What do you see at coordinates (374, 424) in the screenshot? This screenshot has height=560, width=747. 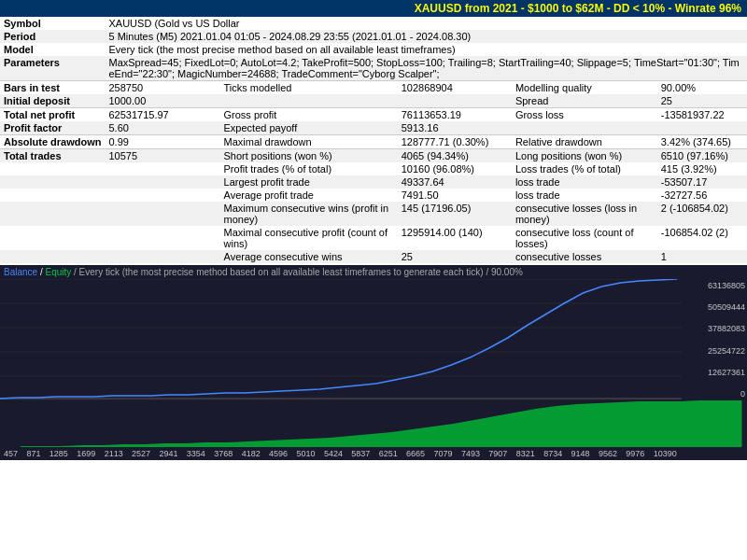 I see `size-area: Size` at bounding box center [374, 424].